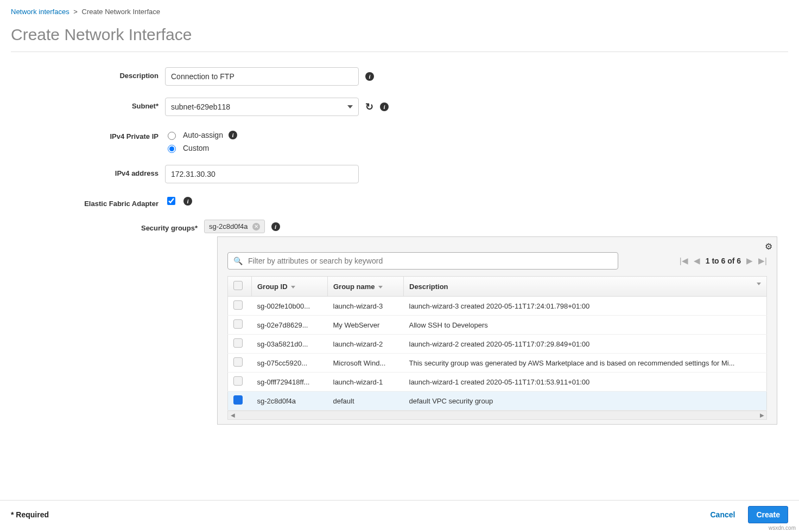 This screenshot has height=532, width=799. I want to click on cell-group-id: sg-075cc5920..., so click(290, 363).